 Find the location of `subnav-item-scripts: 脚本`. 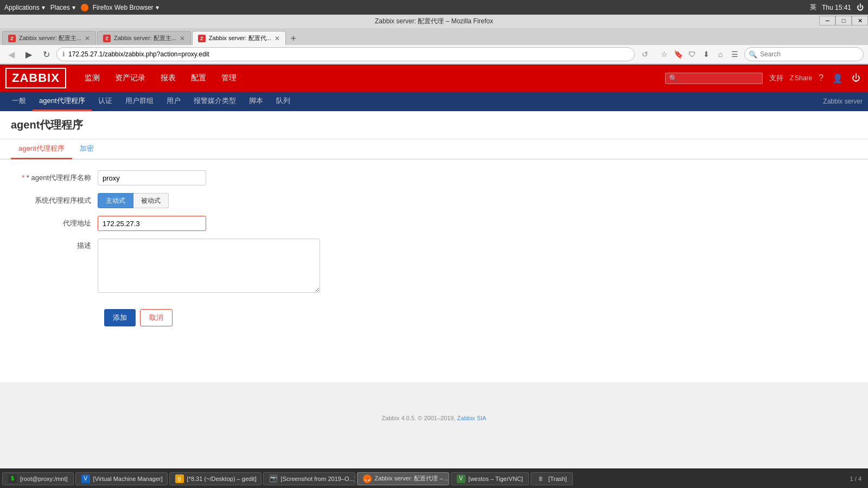

subnav-item-scripts: 脚本 is located at coordinates (256, 101).